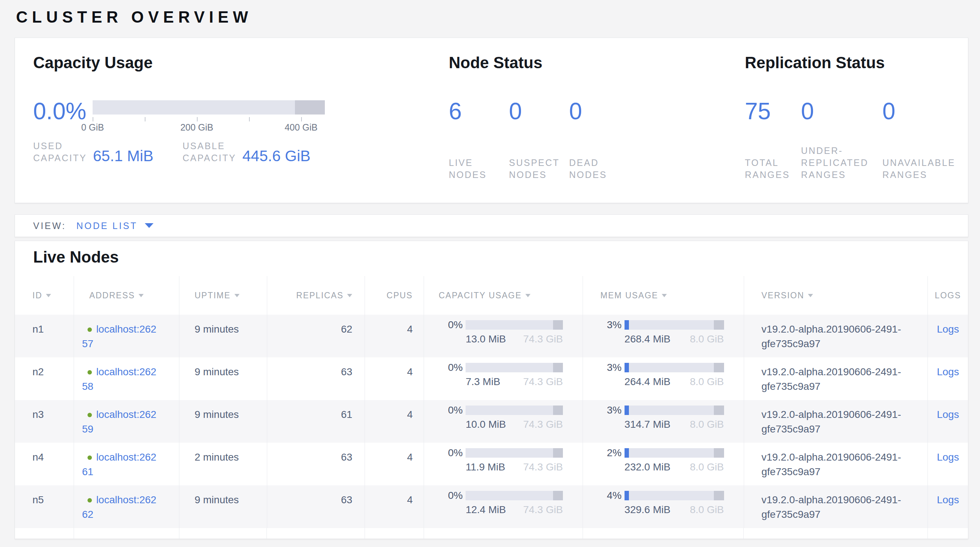 This screenshot has width=980, height=547. Describe the element at coordinates (119, 507) in the screenshot. I see `node-address-link: localhost:26262` at that location.